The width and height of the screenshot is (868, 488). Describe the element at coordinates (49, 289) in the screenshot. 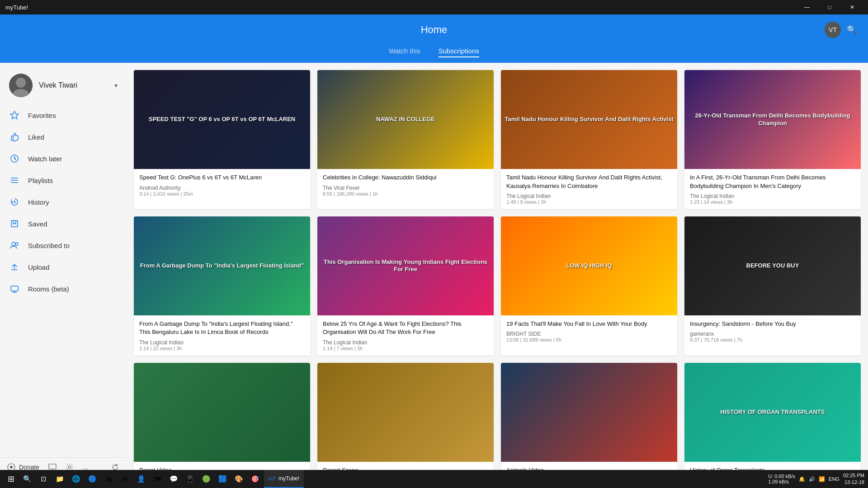

I see `rooms-label: Rooms (beta)` at that location.